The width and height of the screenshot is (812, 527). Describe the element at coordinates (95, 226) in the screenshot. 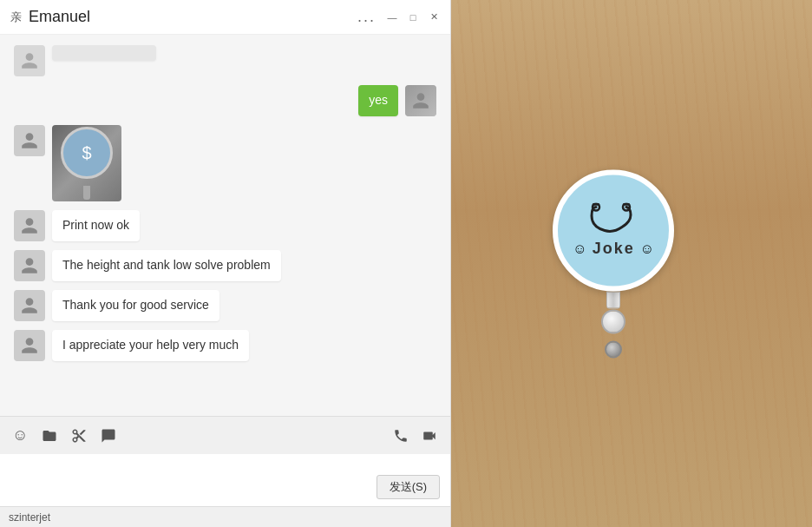

I see `bubble: Print now ok` at that location.